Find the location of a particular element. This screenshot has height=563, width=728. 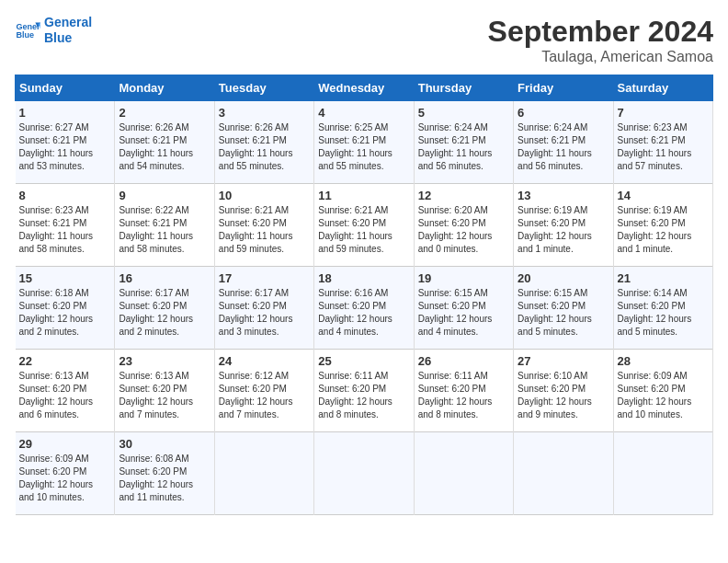

day-info: Sunrise: 6:10 AM Sunset: 6:20 PM Dayligh… is located at coordinates (563, 396).